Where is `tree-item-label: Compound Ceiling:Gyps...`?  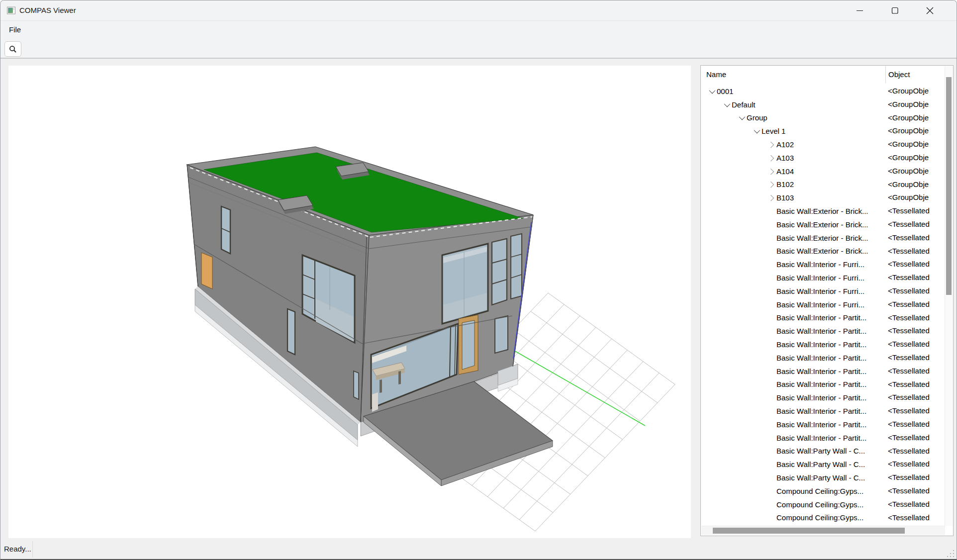
tree-item-label: Compound Ceiling:Gyps... is located at coordinates (820, 491).